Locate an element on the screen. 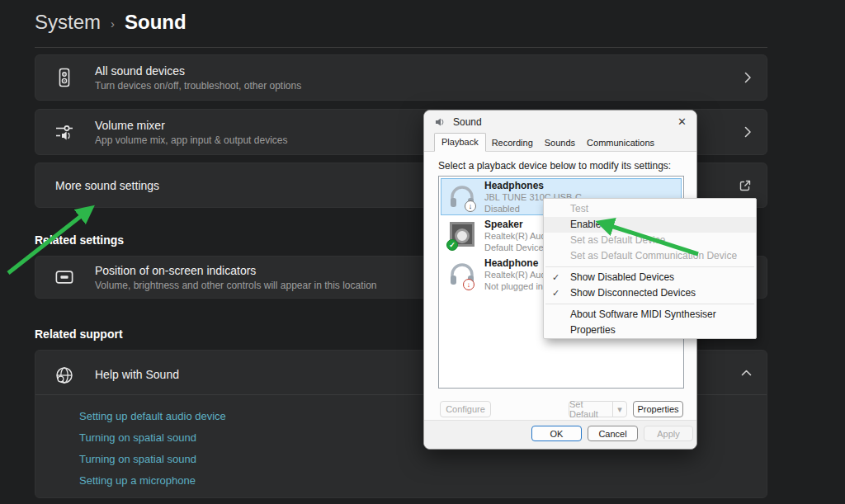 This screenshot has width=845, height=504. menu-item-about-software-midi-synthesiser: About Software MIDI Synthesiser is located at coordinates (650, 315).